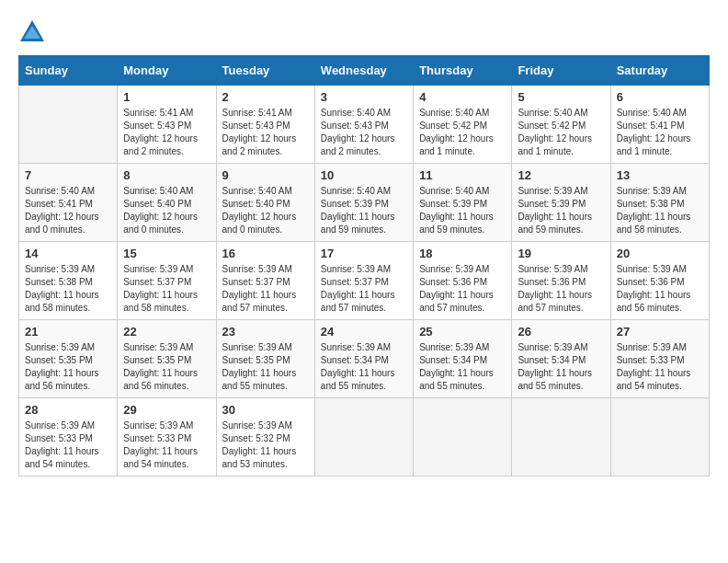  Describe the element at coordinates (561, 98) in the screenshot. I see `day-number: 5` at that location.